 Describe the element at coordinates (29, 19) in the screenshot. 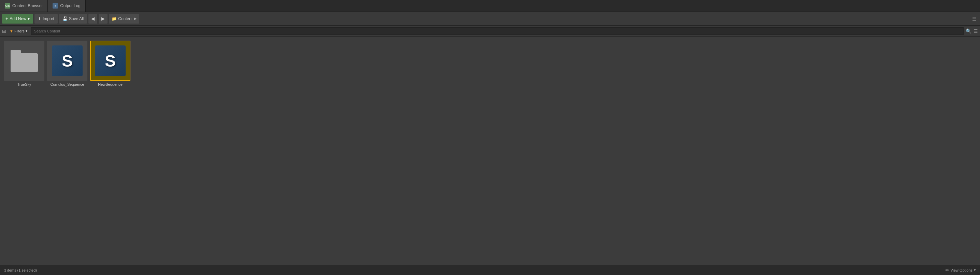

I see `add-new-dropdown-icon: ▾` at that location.